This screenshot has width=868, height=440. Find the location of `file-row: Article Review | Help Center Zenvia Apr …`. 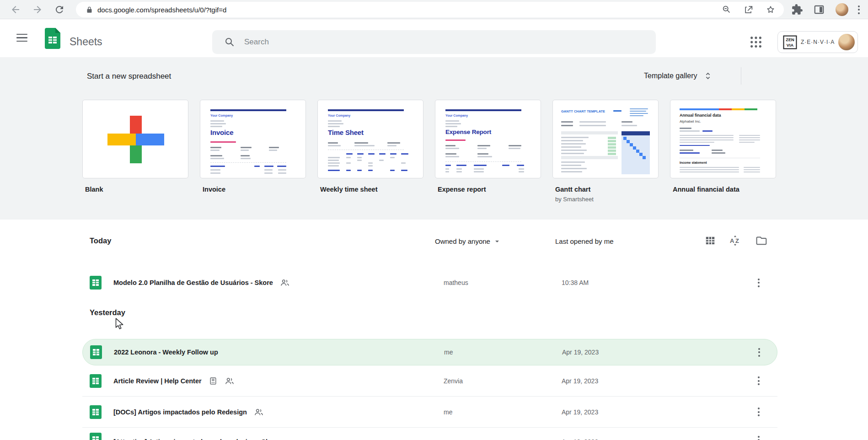

file-row: Article Review | Help Center Zenvia Apr … is located at coordinates (430, 381).